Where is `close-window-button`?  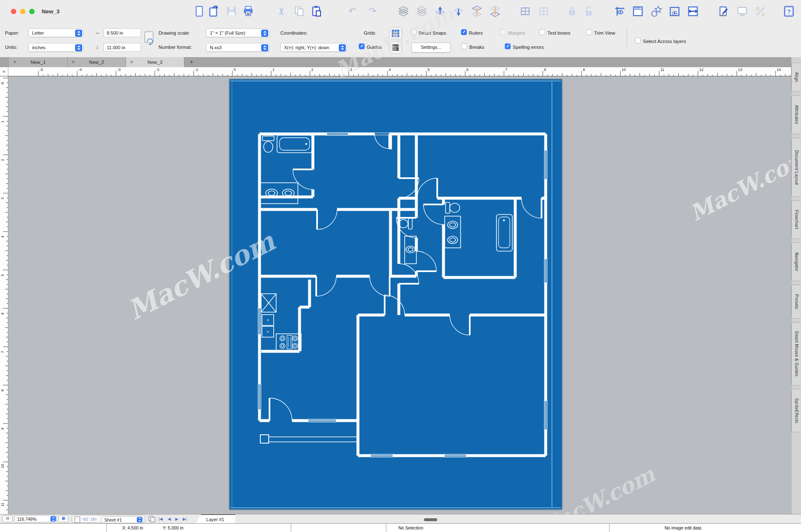
close-window-button is located at coordinates (13, 12).